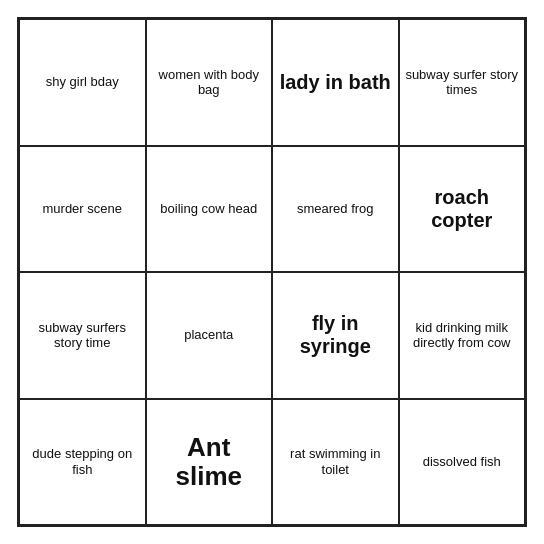 The image size is (544, 544). What do you see at coordinates (82, 462) in the screenshot?
I see `cell-text-r3c0: dude stepping on fish` at bounding box center [82, 462].